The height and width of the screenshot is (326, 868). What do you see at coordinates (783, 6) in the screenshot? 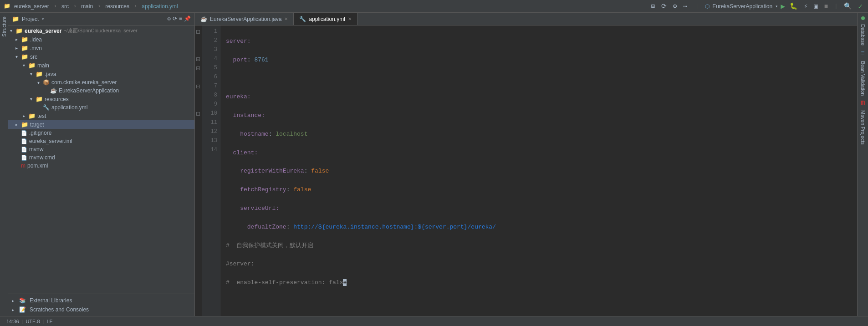
I see `run-button: ▶` at bounding box center [783, 6].